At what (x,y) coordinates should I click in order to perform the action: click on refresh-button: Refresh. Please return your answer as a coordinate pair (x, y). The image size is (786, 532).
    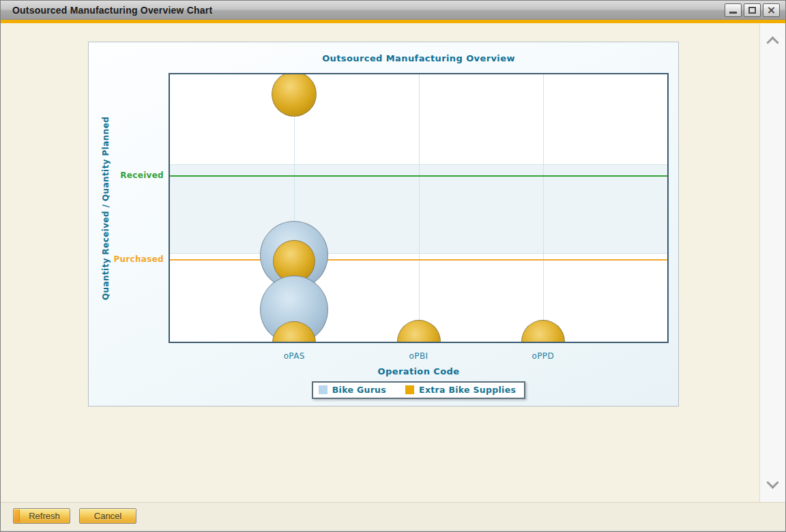
    Looking at the image, I should click on (42, 516).